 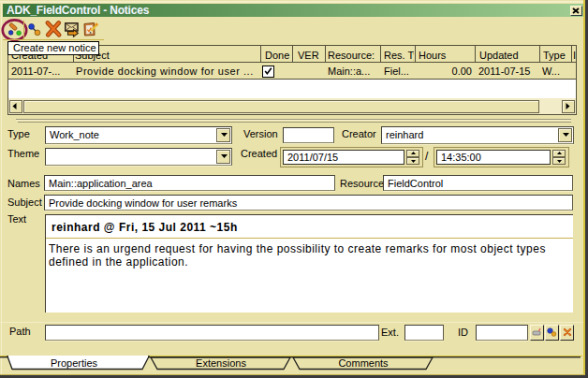 What do you see at coordinates (221, 363) in the screenshot?
I see `svg-text: Extensions` at bounding box center [221, 363].